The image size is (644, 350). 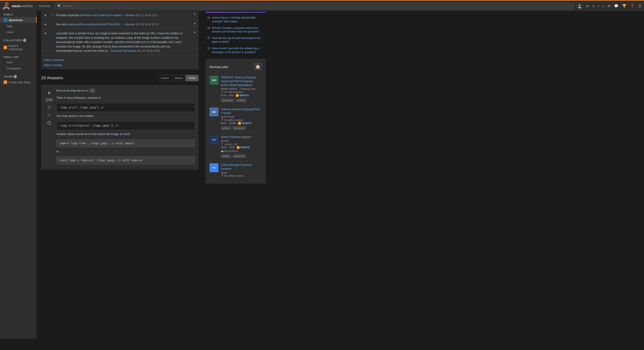 I want to click on hot-post-title-2: Should I broaden a question where the an…, so click(x=239, y=30).